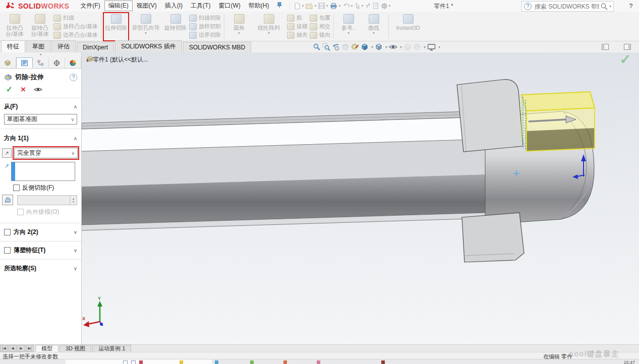  What do you see at coordinates (335, 6) in the screenshot?
I see `print-button: ▾` at bounding box center [335, 6].